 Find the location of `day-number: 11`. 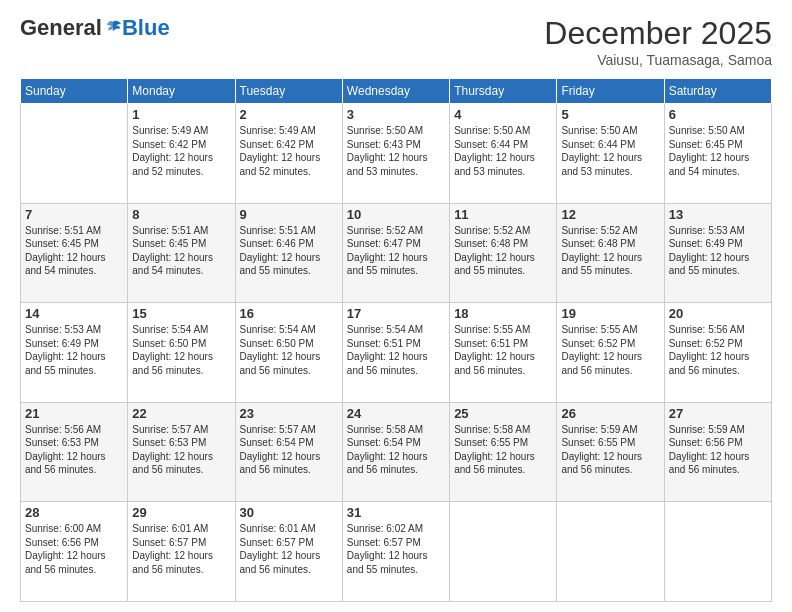

day-number: 11 is located at coordinates (503, 214).